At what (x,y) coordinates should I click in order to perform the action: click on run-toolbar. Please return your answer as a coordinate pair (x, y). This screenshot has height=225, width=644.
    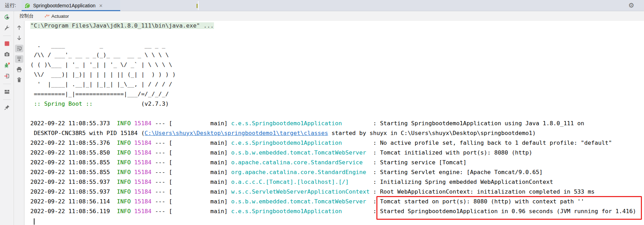
    Looking at the image, I should click on (7, 118).